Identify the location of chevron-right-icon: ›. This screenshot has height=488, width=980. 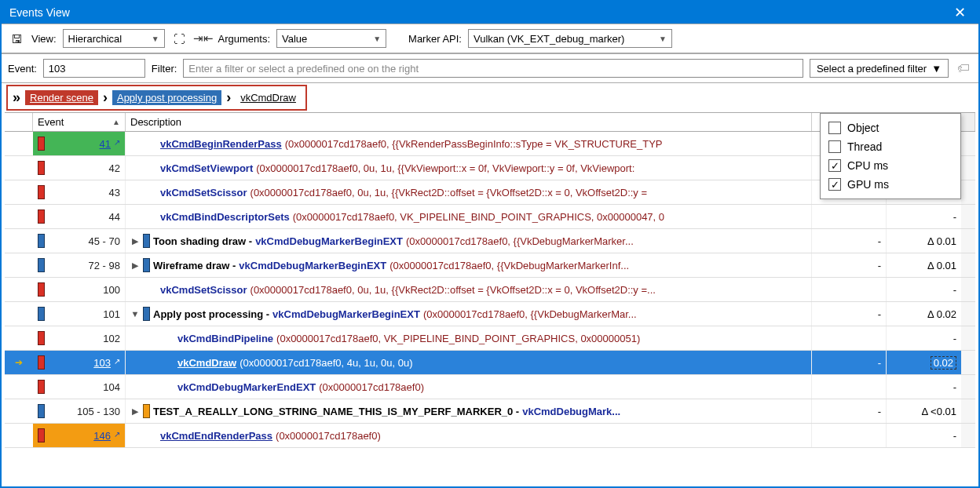
(229, 97).